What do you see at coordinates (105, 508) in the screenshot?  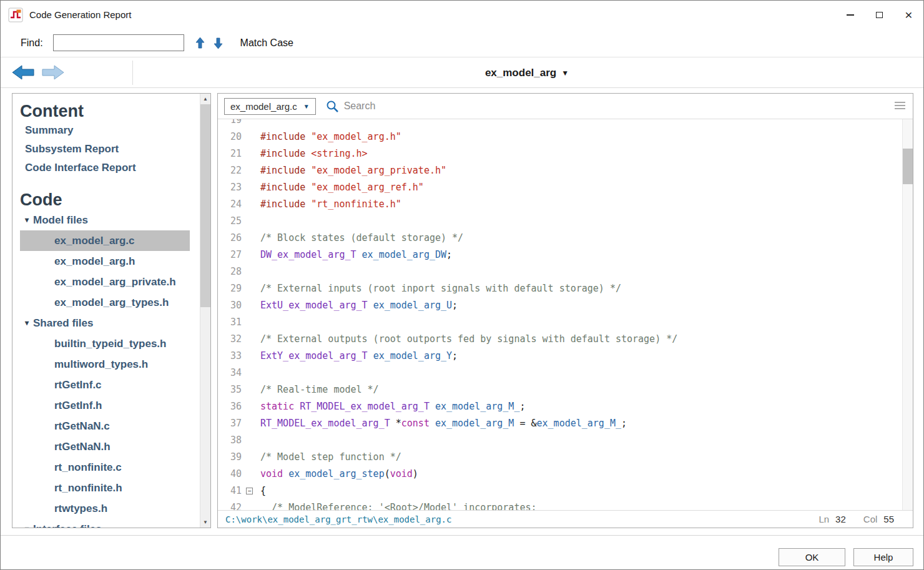 I see `sidebar-file-rtwtypes-h: rtwtypes.h` at bounding box center [105, 508].